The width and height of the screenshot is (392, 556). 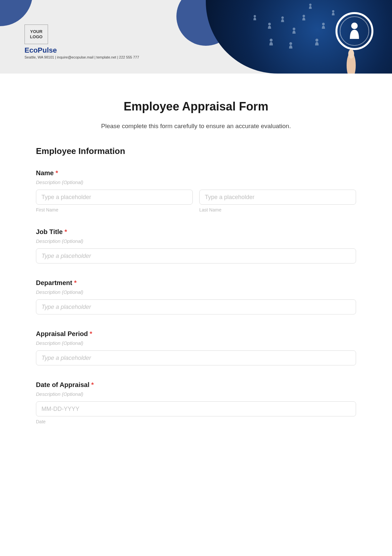 What do you see at coordinates (16, 13) in the screenshot?
I see `corner-decoration` at bounding box center [16, 13].